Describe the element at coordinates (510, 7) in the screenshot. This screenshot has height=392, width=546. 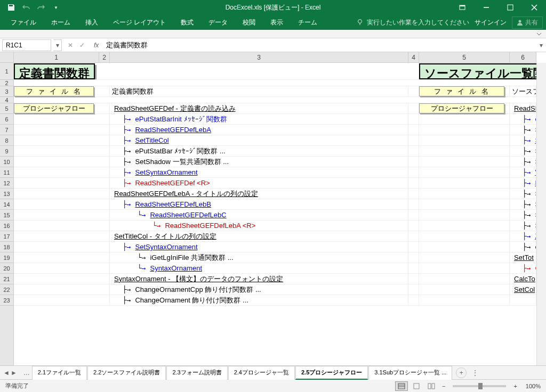
I see `maximize-button` at that location.